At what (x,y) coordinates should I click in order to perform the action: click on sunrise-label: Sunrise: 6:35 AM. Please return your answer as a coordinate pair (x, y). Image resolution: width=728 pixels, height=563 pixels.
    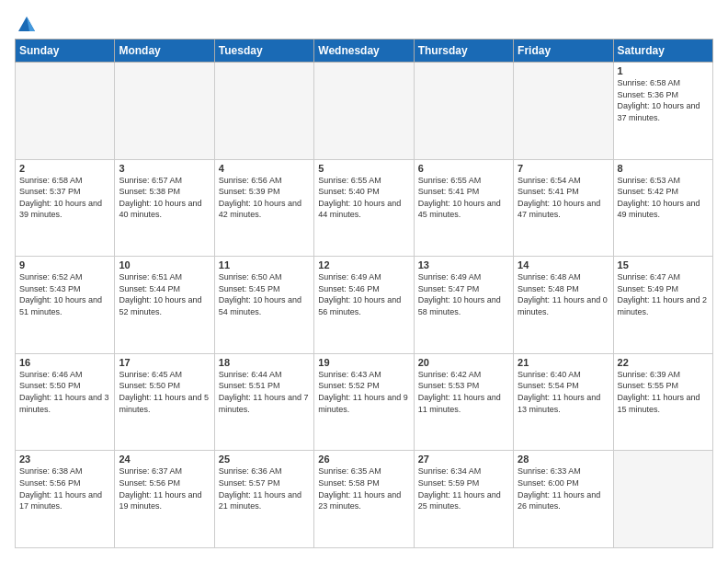
    Looking at the image, I should click on (349, 471).